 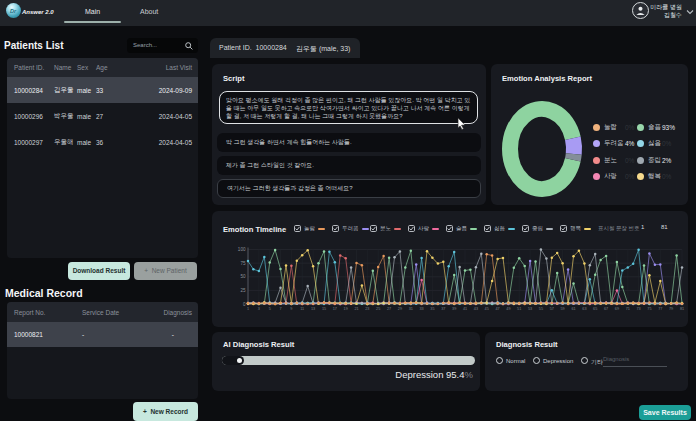 I want to click on svg-text: 41, so click(x=465, y=309).